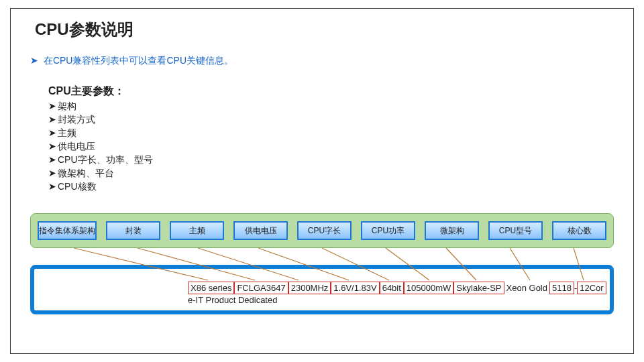 This screenshot has height=362, width=644. I want to click on param-item: CPU核数, so click(77, 186).